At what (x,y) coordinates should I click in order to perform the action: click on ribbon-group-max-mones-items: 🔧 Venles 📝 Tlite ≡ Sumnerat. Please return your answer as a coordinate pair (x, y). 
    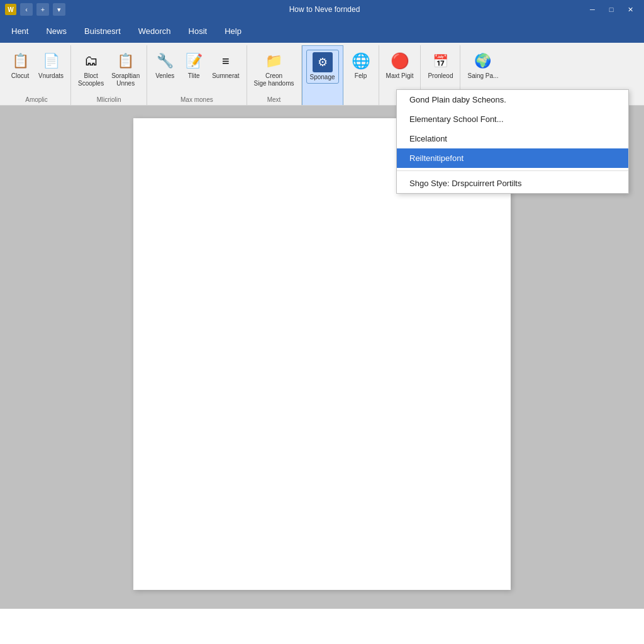
    Looking at the image, I should click on (196, 70).